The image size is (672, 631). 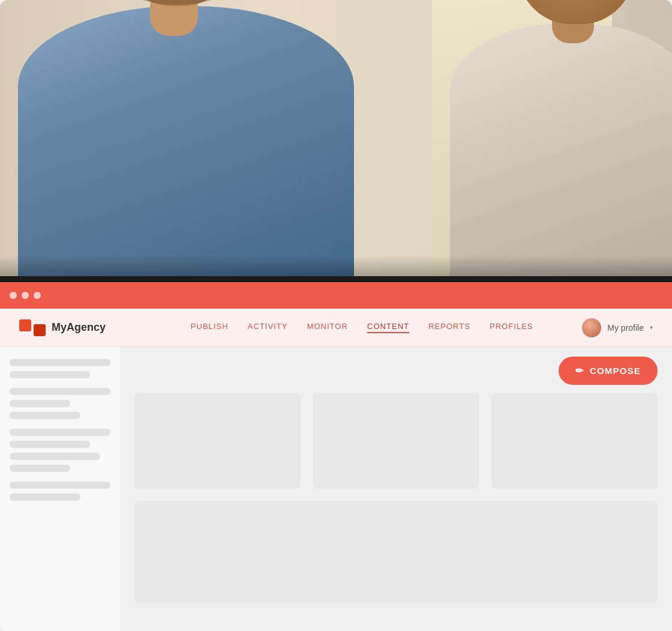 What do you see at coordinates (40, 330) in the screenshot?
I see `logo-square-right` at bounding box center [40, 330].